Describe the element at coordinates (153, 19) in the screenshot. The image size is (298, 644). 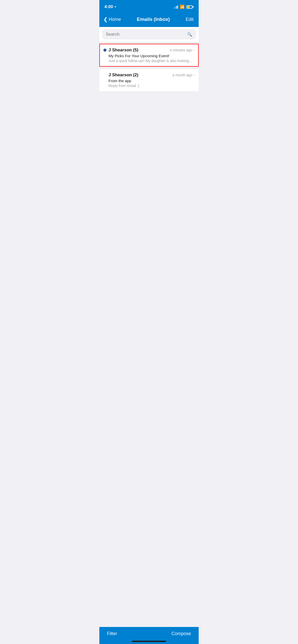
I see `page-title: Emails (Inbox)` at that location.